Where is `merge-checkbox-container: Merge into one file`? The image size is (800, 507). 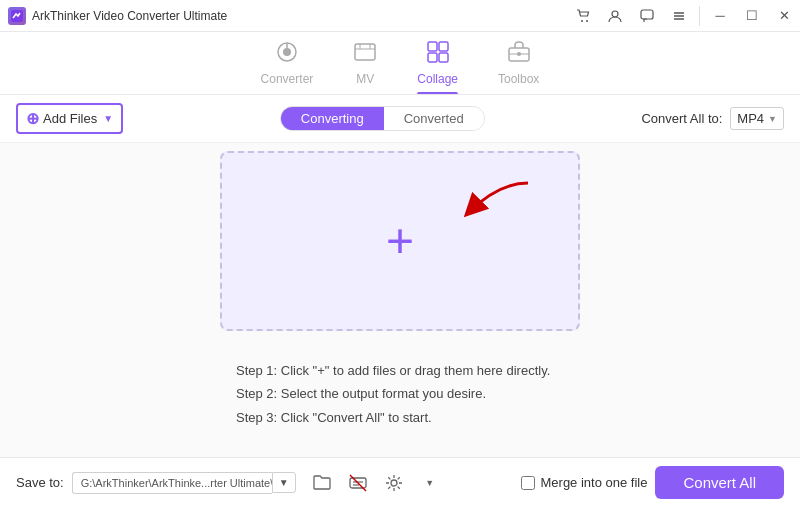
merge-checkbox-container: Merge into one file is located at coordinates (584, 482).